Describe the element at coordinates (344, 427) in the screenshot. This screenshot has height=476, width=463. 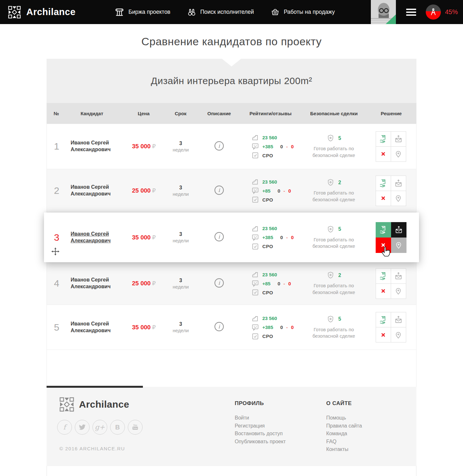
I see `footer-column-about: О САЙТЕ Помощь Правила сайта Команда FAQ…` at that location.